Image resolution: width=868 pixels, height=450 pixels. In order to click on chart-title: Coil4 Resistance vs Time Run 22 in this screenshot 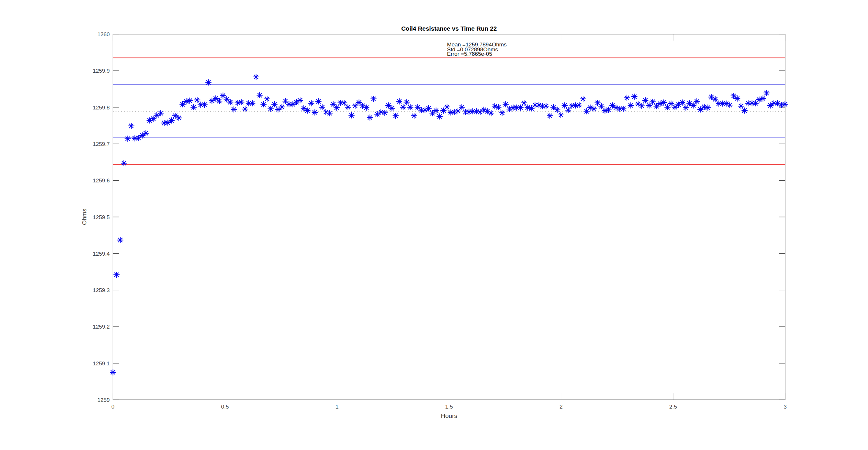, I will do `click(449, 28)`.